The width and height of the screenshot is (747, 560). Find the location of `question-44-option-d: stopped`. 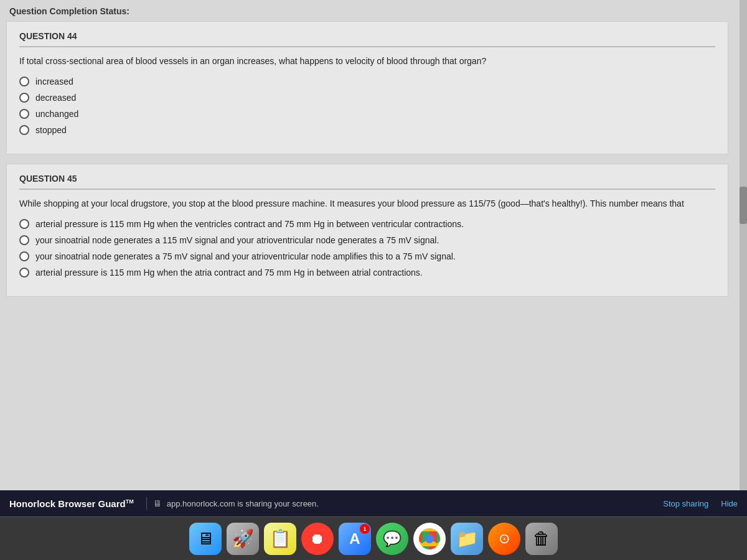

question-44-option-d: stopped is located at coordinates (367, 130).